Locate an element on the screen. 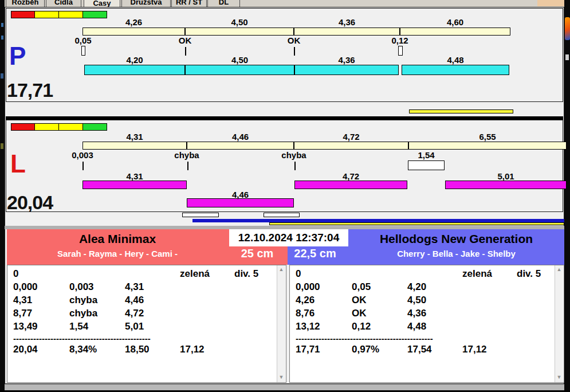  tab-dru-stva: Družstva is located at coordinates (146, 3).